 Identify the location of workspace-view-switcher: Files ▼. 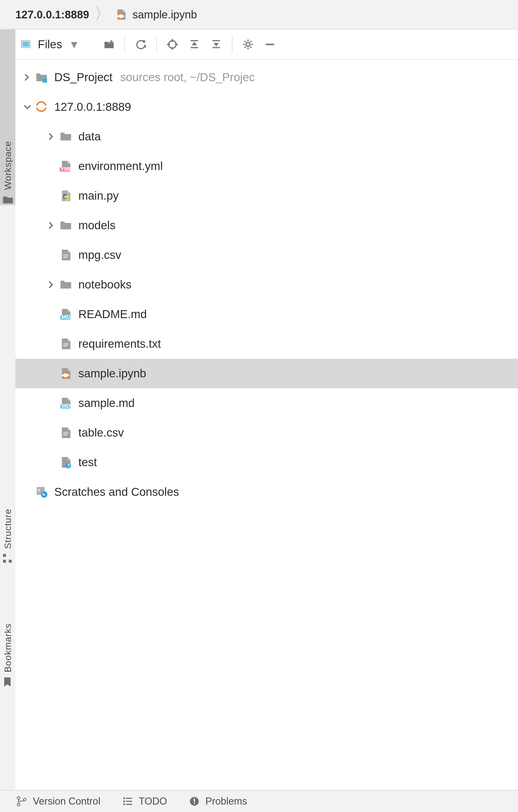
(53, 45).